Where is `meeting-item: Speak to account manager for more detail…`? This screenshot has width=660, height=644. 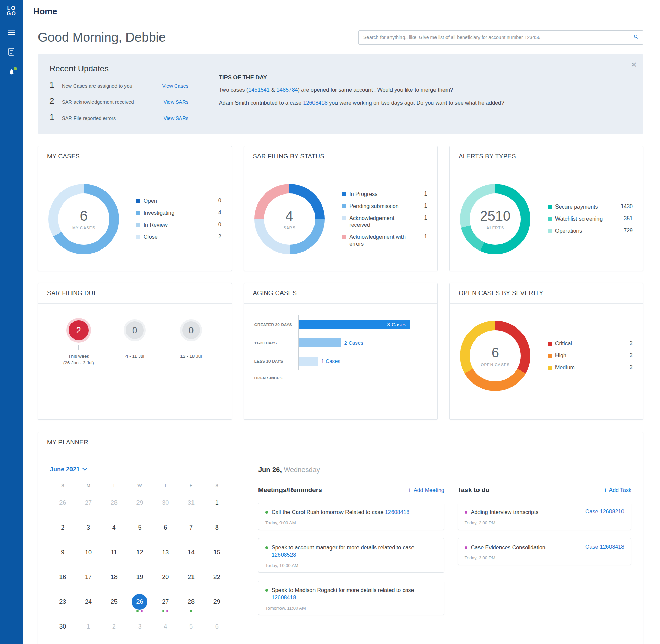
meeting-item: Speak to account manager for more detail… is located at coordinates (351, 555).